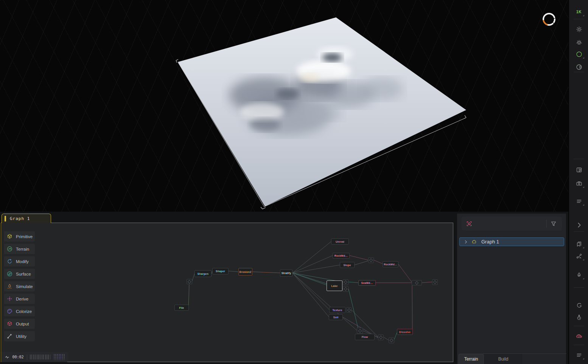  Describe the element at coordinates (10, 299) in the screenshot. I see `derive-icon` at that location.